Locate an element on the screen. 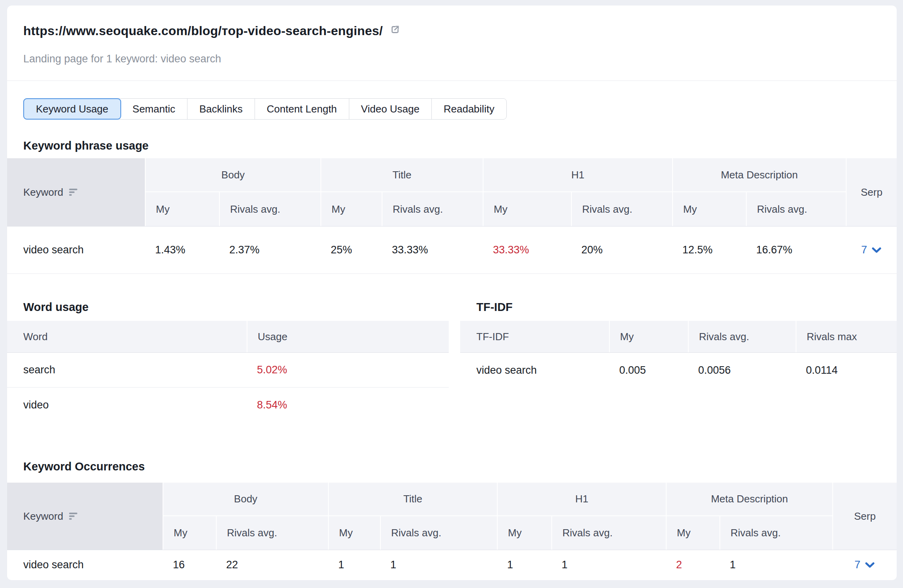 The image size is (903, 588). tfidf-rivals-avg-cell: 0.0056 is located at coordinates (742, 370).